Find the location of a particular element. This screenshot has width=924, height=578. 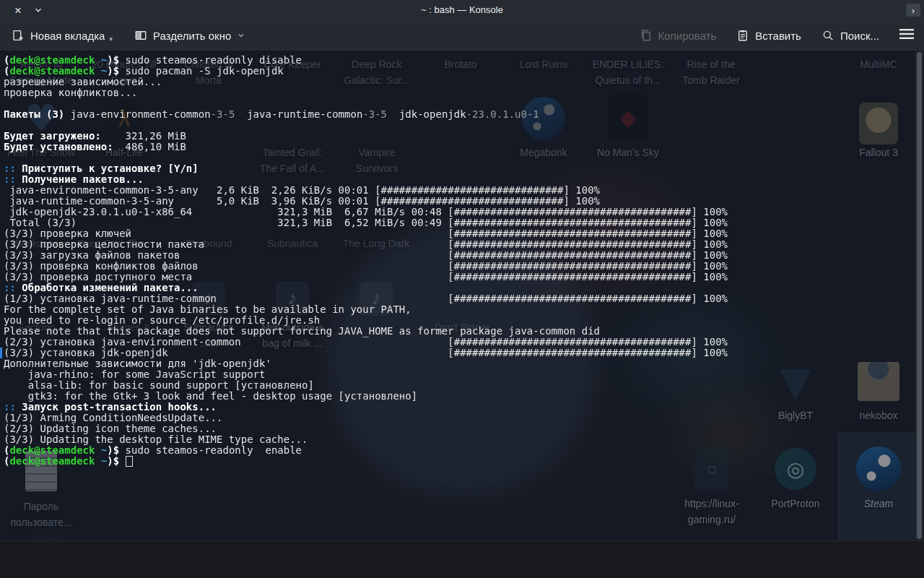

terminal-line: :: Запуск post-transaction hooks... is located at coordinates (463, 407).